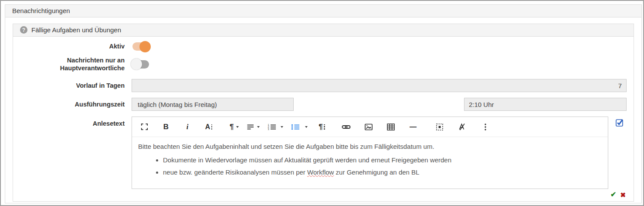  I want to click on fullscreen-icon, so click(145, 127).